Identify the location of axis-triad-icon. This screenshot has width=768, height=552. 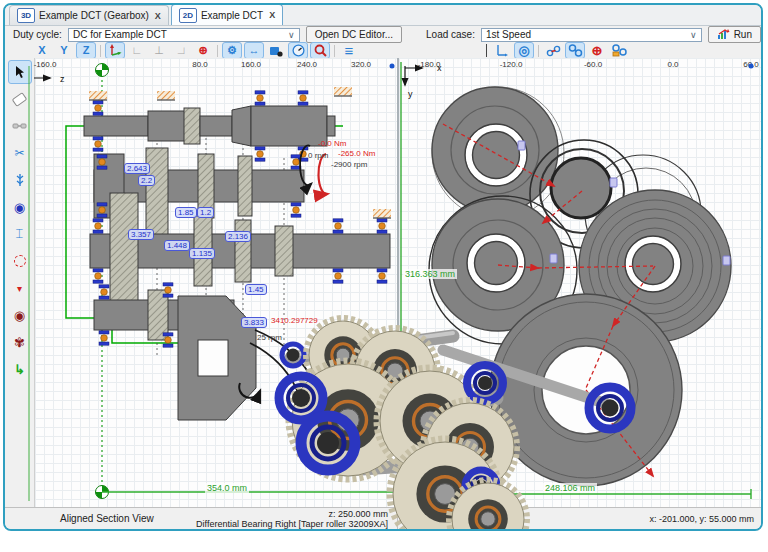
(115, 50).